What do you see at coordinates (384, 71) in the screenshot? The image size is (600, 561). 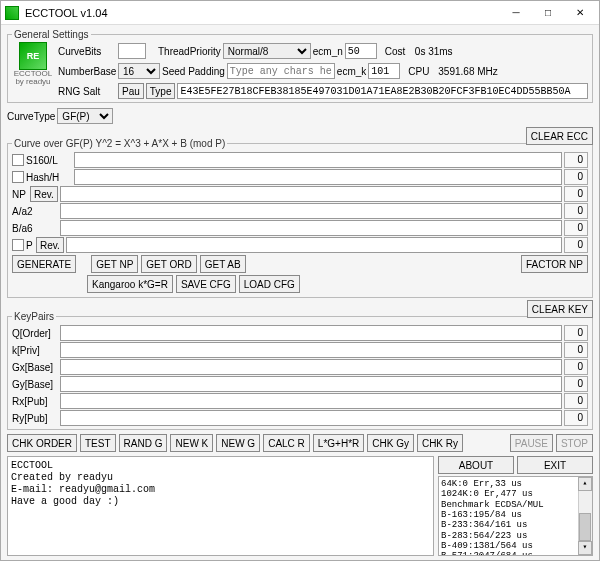 I see `ecm-k-input` at bounding box center [384, 71].